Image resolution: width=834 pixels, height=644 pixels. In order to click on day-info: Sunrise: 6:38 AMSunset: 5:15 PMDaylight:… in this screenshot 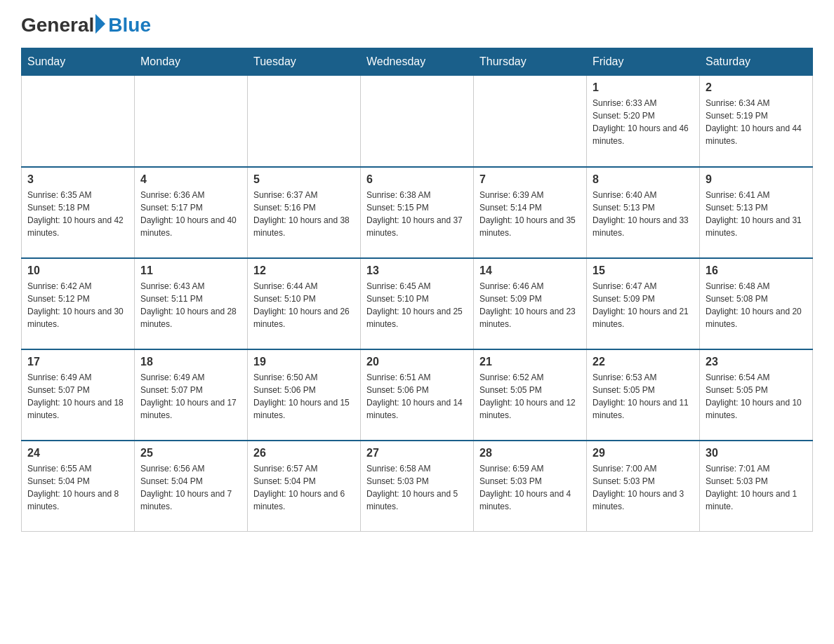, I will do `click(417, 214)`.